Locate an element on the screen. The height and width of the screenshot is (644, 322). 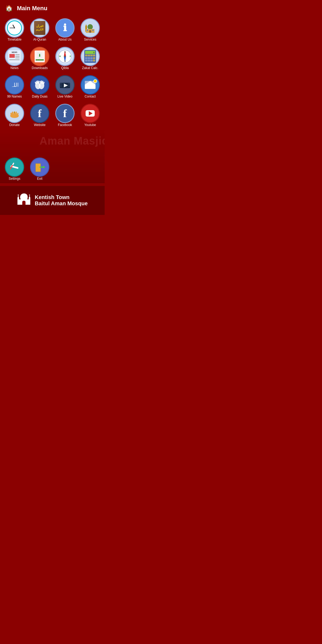
99names-icon: اللہ is located at coordinates (14, 85).